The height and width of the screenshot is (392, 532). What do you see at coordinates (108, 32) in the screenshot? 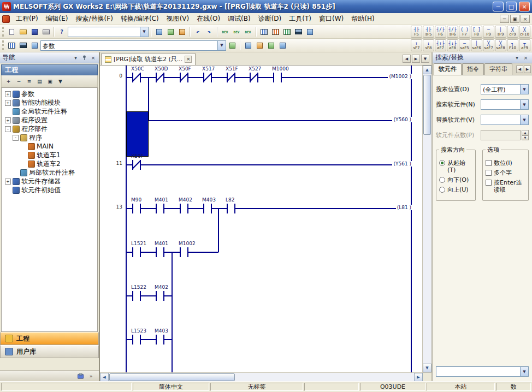
I see `window-select-combo: ▼` at bounding box center [108, 32].